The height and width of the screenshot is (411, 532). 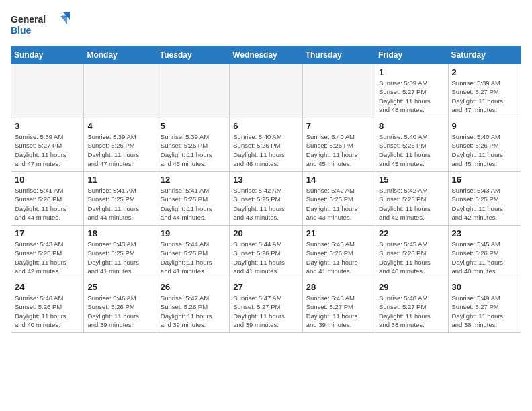 What do you see at coordinates (21, 30) in the screenshot?
I see `svg-text: Blue` at bounding box center [21, 30].